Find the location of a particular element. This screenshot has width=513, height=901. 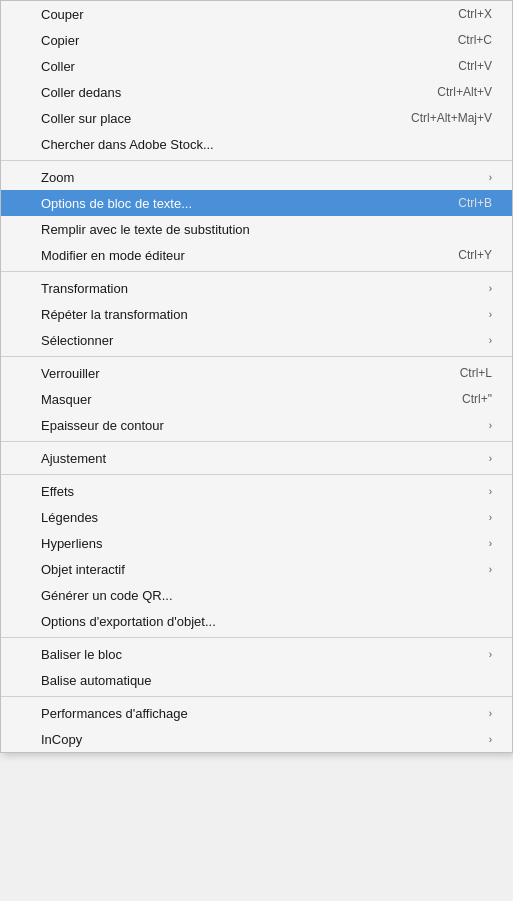

menu-item-label: Générer un code QR... is located at coordinates (266, 596).